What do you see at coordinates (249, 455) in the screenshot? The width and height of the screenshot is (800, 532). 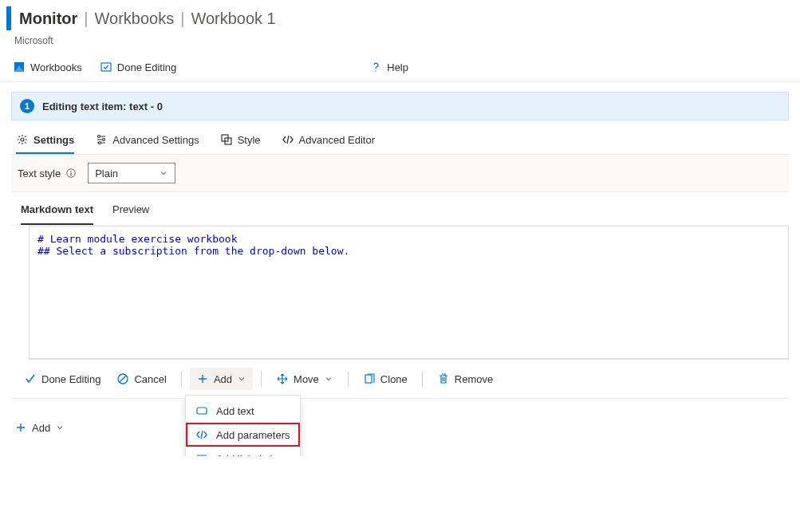 I see `add-links-tabs-label: Add links/tabs` at bounding box center [249, 455].